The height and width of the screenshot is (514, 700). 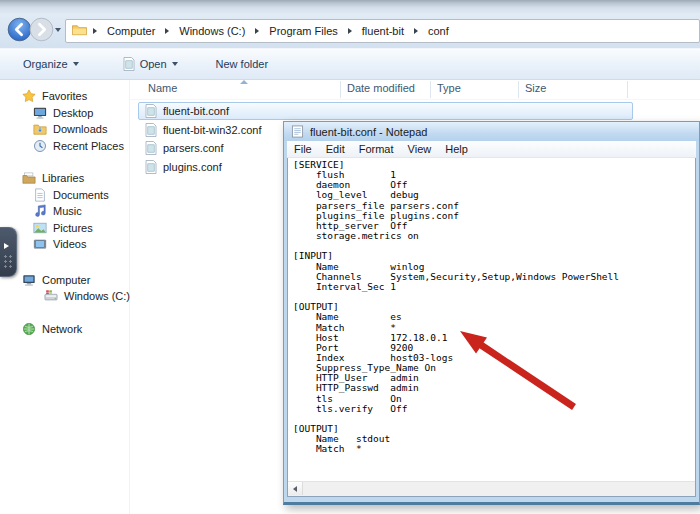 What do you see at coordinates (456, 149) in the screenshot?
I see `menu-help: Help` at bounding box center [456, 149].